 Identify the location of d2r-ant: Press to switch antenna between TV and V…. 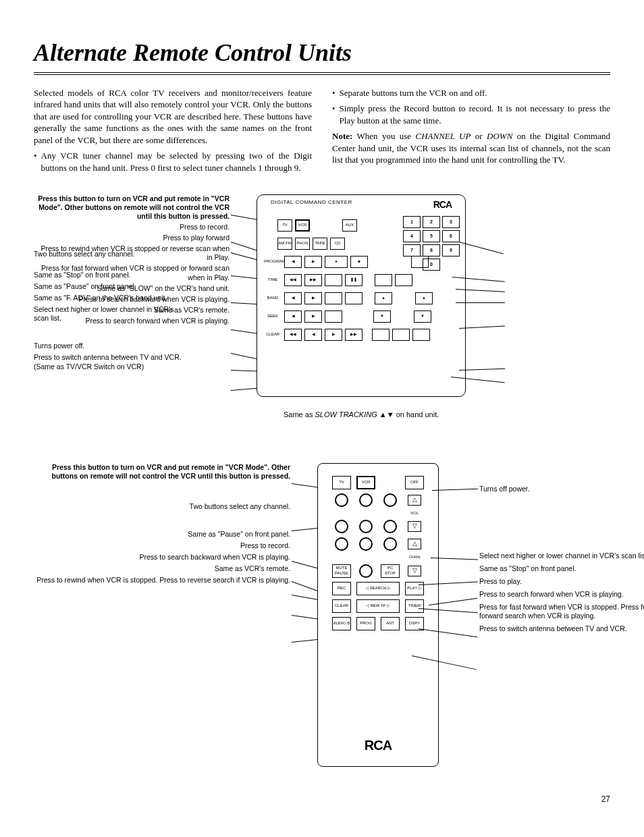
(562, 629).